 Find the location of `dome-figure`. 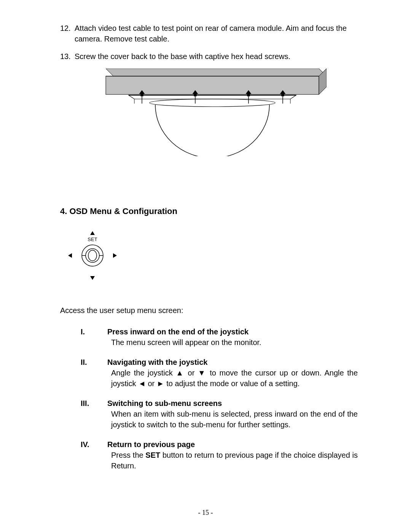

dome-figure is located at coordinates (228, 112).